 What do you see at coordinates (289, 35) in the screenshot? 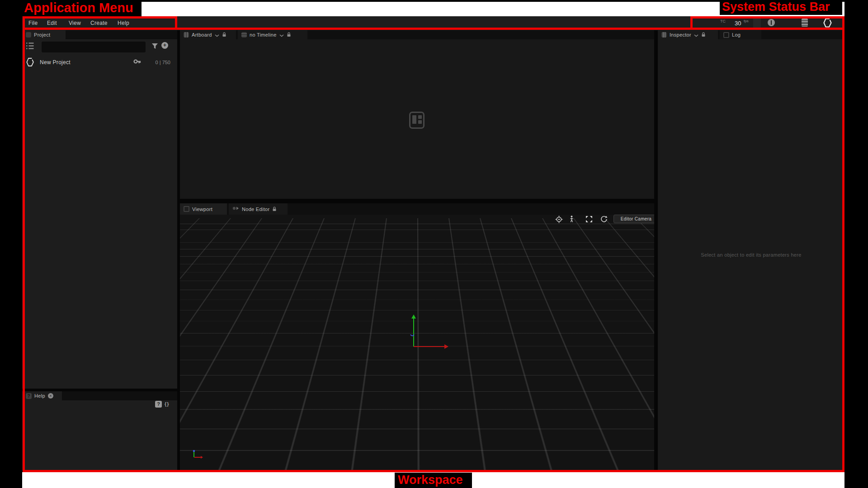
I see `timeline-lock-icon` at bounding box center [289, 35].